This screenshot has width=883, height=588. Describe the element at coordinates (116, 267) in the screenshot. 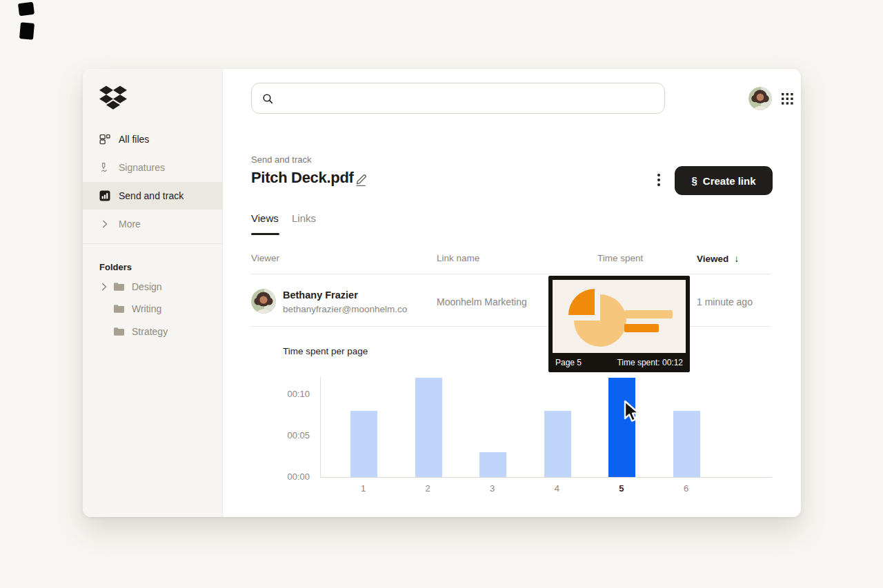

I see `folders-title: Folders` at that location.